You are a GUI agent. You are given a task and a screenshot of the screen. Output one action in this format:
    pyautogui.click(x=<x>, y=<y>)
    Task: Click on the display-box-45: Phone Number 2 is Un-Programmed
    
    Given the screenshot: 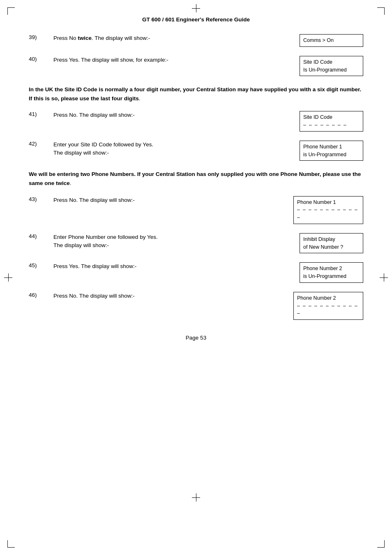 What is the action you would take?
    pyautogui.click(x=331, y=273)
    